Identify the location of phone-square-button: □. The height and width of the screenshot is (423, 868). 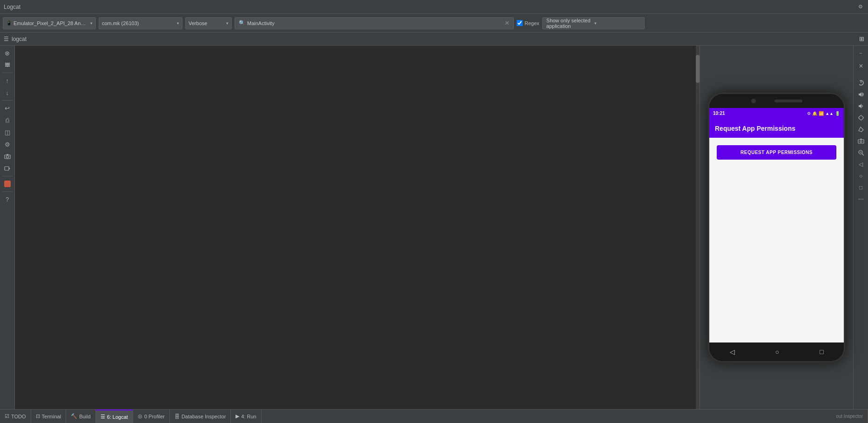
(821, 352).